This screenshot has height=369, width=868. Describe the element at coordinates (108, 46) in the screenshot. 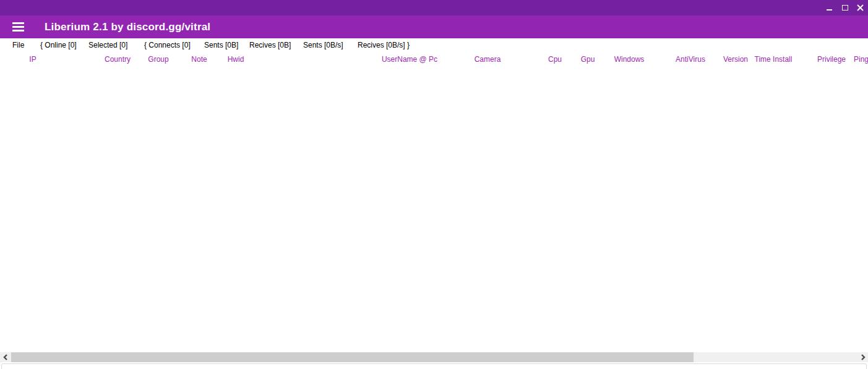

I see `status-selected-count: Selected [0]` at that location.